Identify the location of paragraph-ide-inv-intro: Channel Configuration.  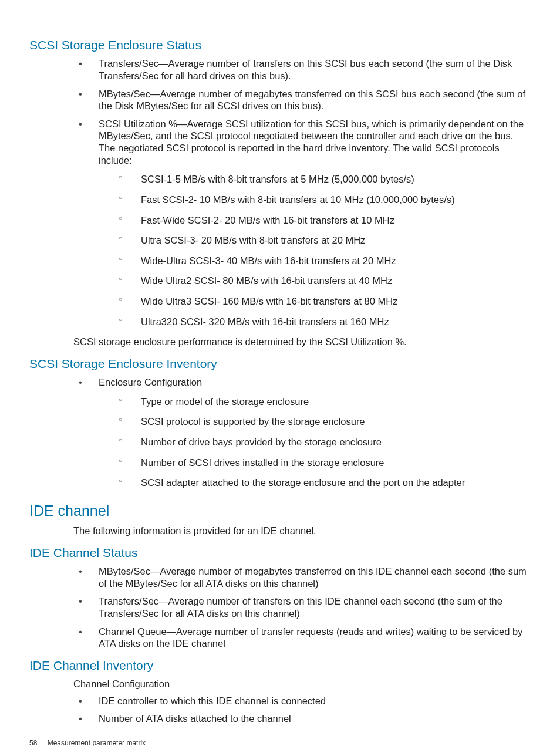
(302, 684).